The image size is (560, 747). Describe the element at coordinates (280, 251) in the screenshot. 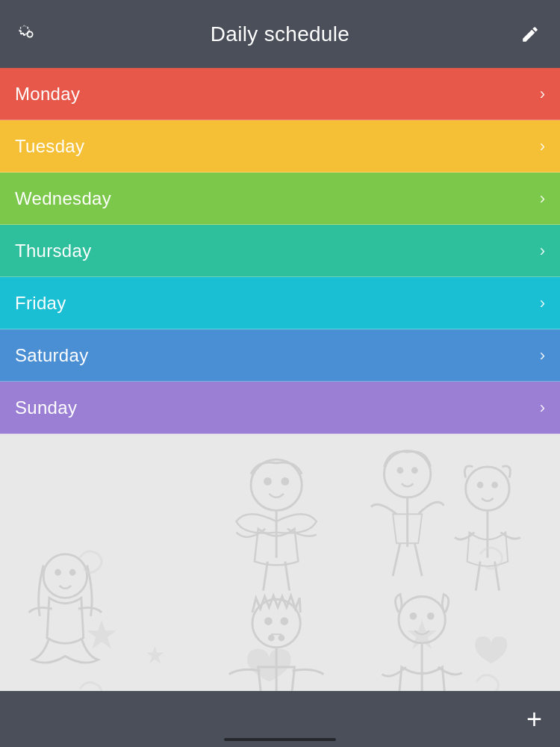

I see `day-row-thursday: Thursday›` at that location.